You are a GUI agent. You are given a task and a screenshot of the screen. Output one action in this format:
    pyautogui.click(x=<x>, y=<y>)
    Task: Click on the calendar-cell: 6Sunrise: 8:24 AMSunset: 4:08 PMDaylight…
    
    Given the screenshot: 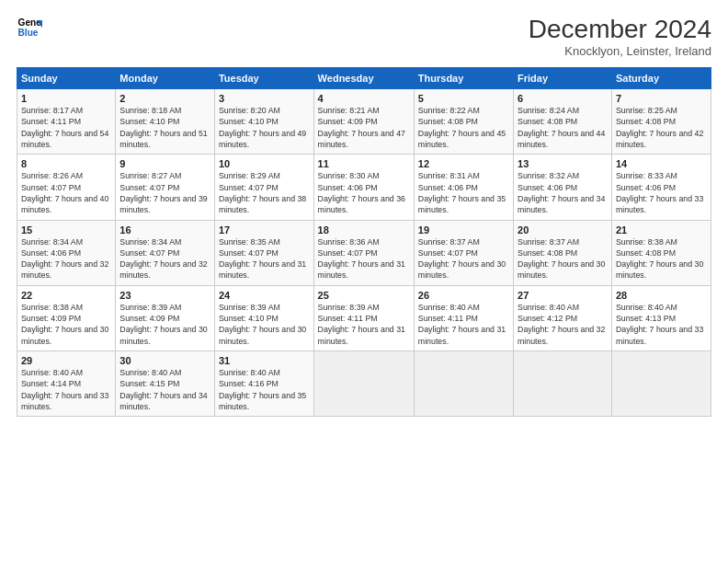 What is the action you would take?
    pyautogui.click(x=563, y=121)
    